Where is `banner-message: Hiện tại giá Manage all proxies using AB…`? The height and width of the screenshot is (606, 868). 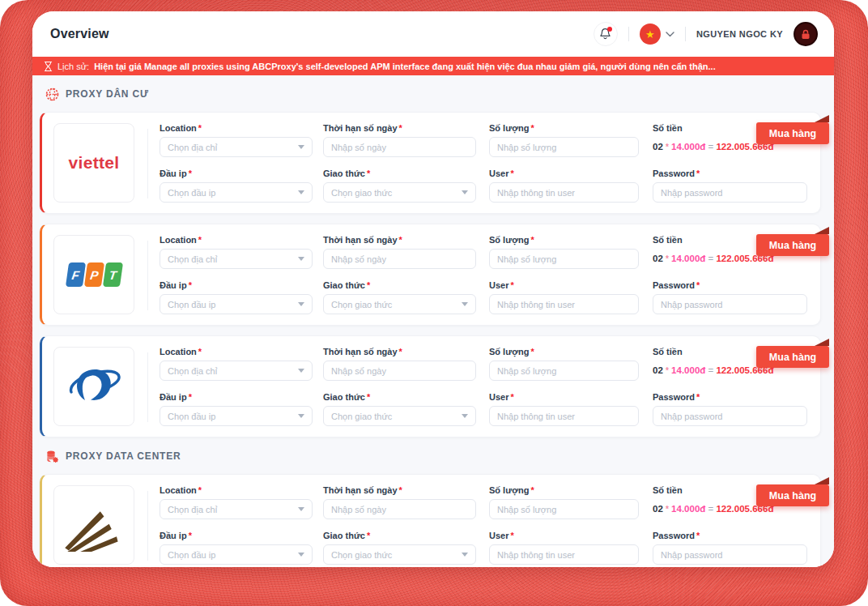 banner-message: Hiện tại giá Manage all proxies using AB… is located at coordinates (405, 66).